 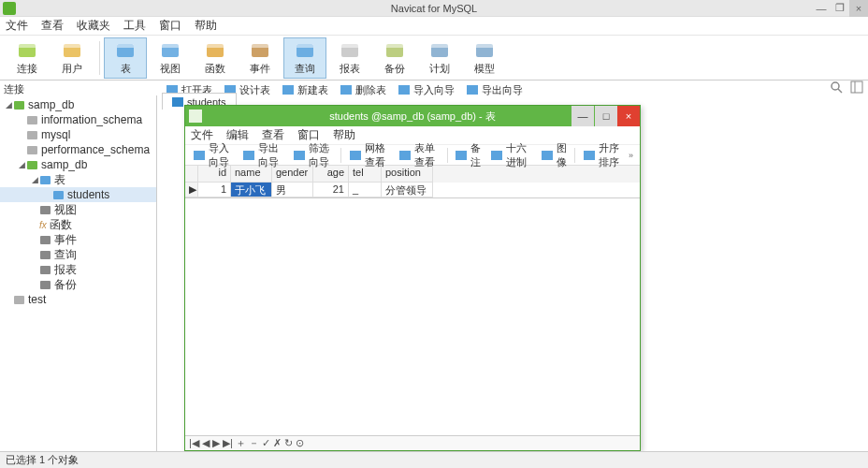 I want to click on column-header: age, so click(x=331, y=174).